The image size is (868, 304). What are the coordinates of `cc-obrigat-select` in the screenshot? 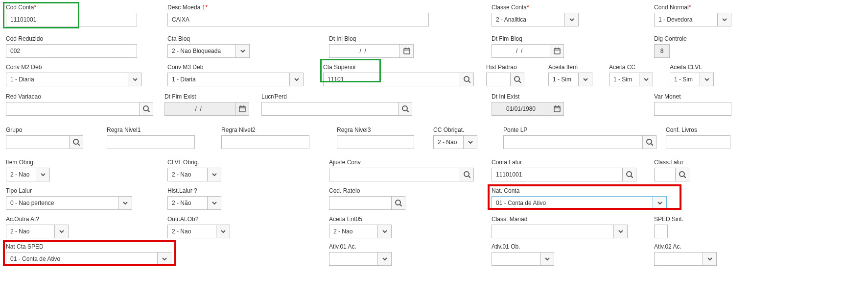 It's located at (448, 142).